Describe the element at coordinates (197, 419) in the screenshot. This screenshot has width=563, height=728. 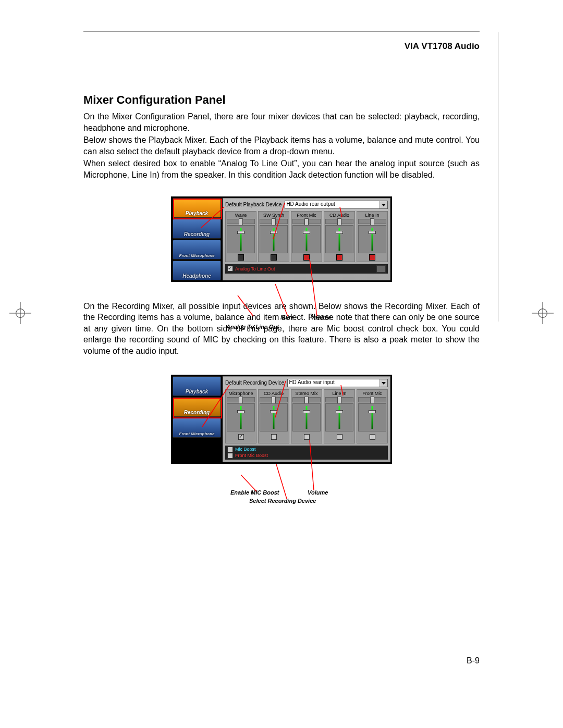
I see `mixer-sidebar-2: Playback Recording Front Microphone` at that location.